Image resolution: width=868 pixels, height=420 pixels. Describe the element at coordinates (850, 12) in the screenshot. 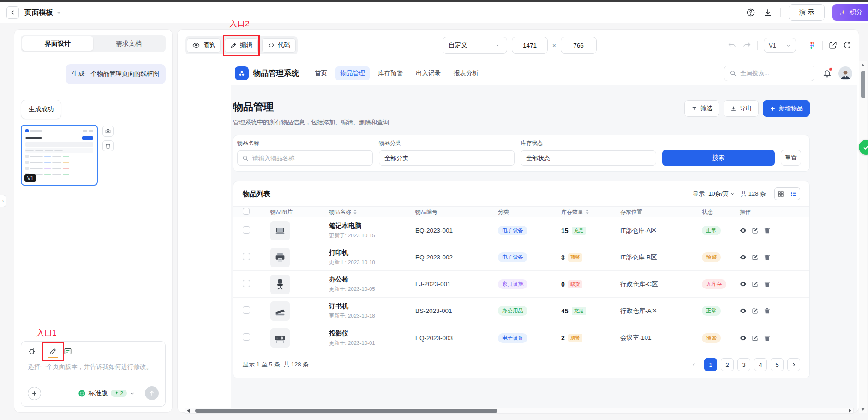

I see `points-button: 积分` at that location.